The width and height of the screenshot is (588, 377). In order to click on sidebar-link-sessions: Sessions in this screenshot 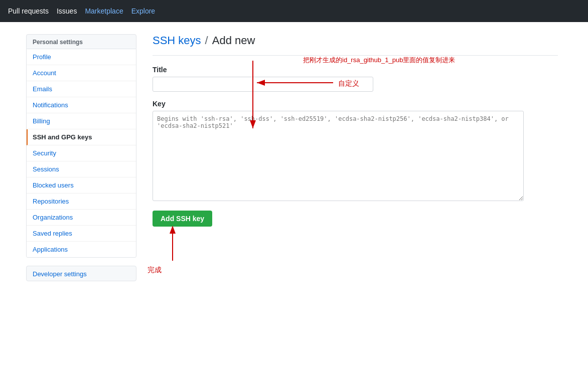, I will do `click(81, 169)`.